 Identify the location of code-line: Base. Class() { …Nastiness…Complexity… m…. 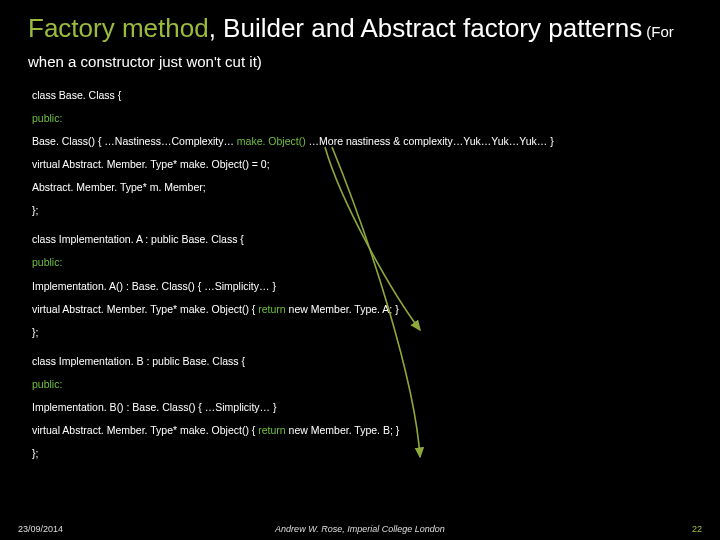
(362, 142).